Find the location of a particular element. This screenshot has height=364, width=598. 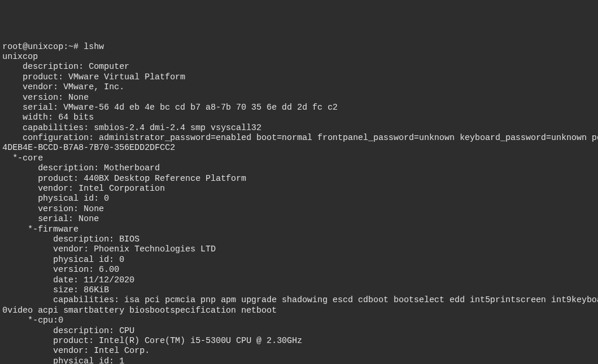

output-line: date: 11/12/2020 is located at coordinates (68, 280).